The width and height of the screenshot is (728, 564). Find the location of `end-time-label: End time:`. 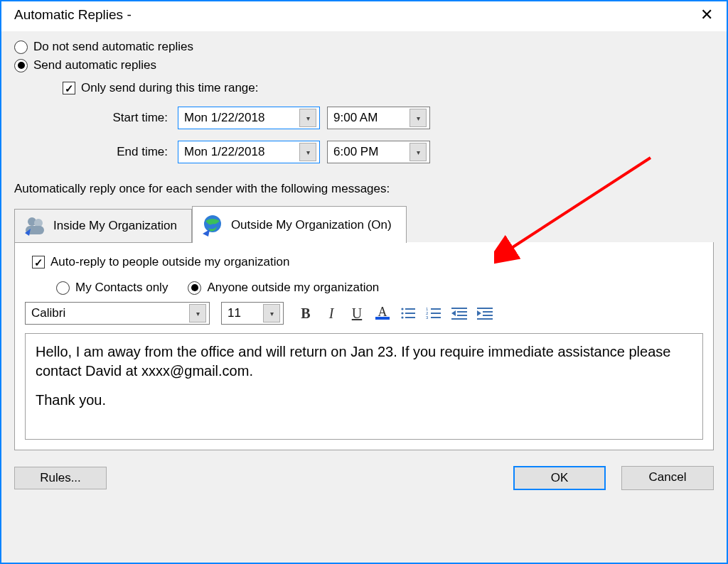

end-time-label: End time: is located at coordinates (96, 152).